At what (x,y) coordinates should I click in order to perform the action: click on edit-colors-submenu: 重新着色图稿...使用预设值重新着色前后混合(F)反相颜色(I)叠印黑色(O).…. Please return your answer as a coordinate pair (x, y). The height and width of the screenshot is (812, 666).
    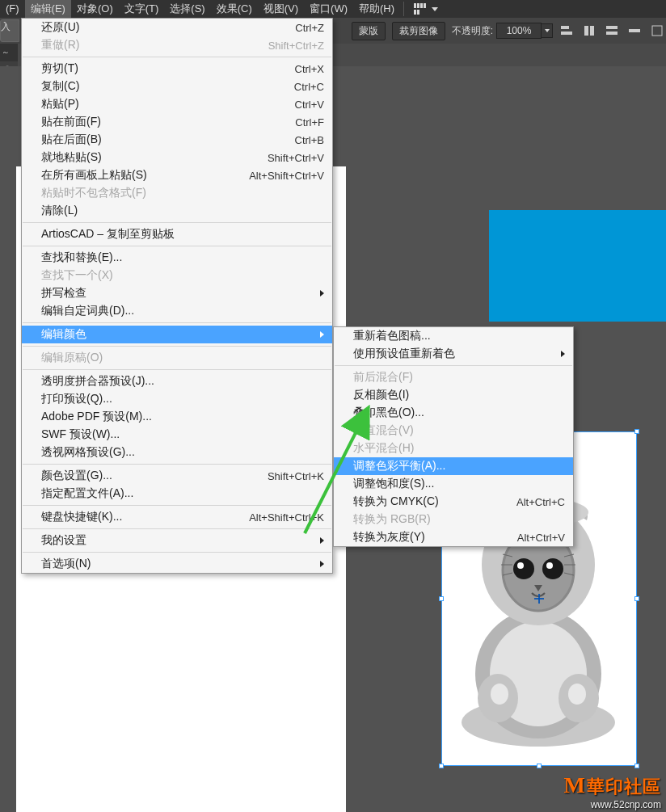
    Looking at the image, I should click on (453, 436).